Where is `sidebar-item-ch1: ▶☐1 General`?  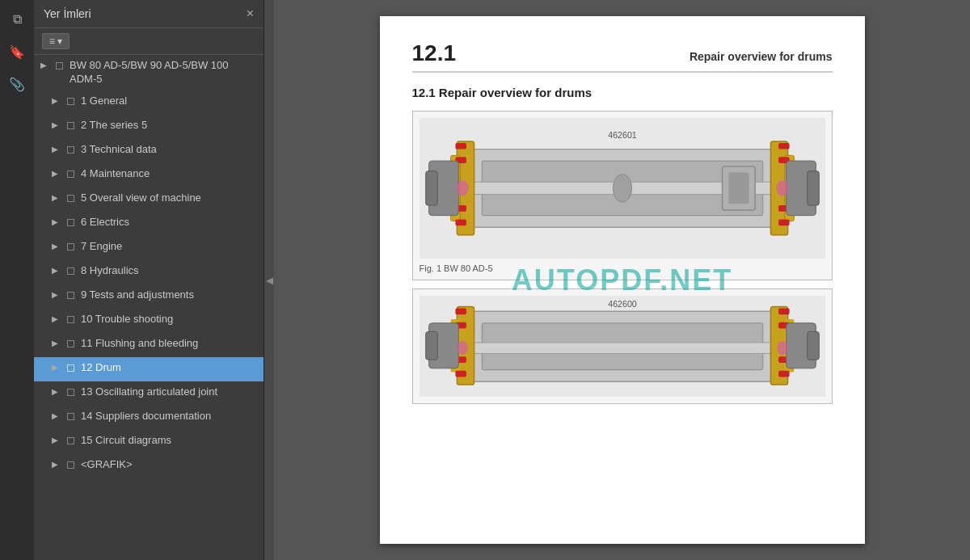 sidebar-item-ch1: ▶☐1 General is located at coordinates (149, 103).